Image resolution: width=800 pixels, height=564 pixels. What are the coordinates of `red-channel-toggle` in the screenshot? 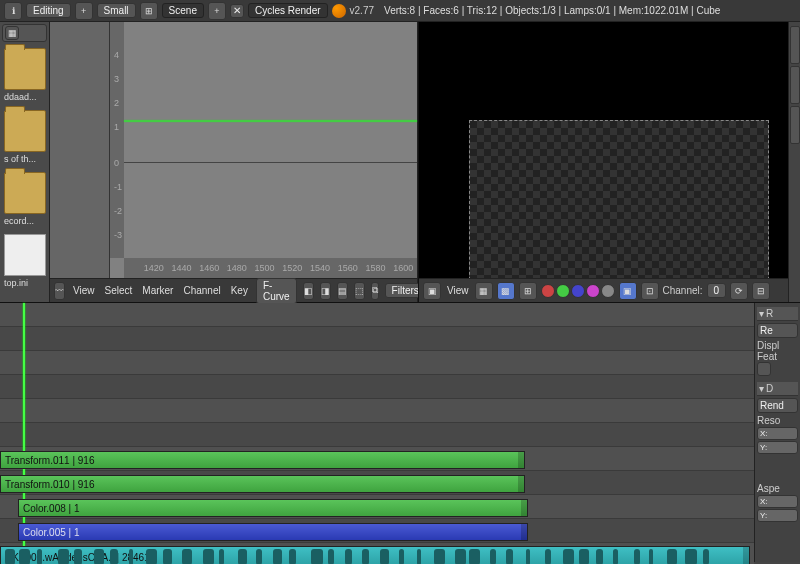 It's located at (548, 291).